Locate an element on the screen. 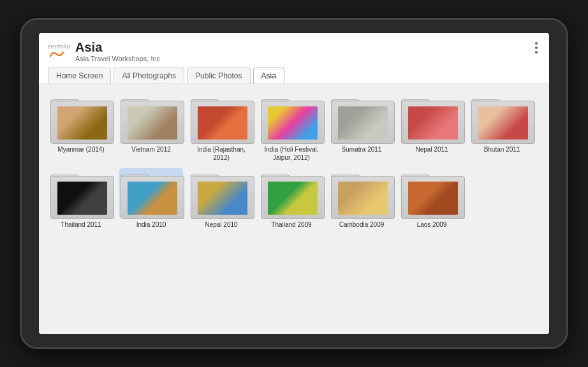  folder-item-vietnam: Vietnam 2012 is located at coordinates (151, 127).